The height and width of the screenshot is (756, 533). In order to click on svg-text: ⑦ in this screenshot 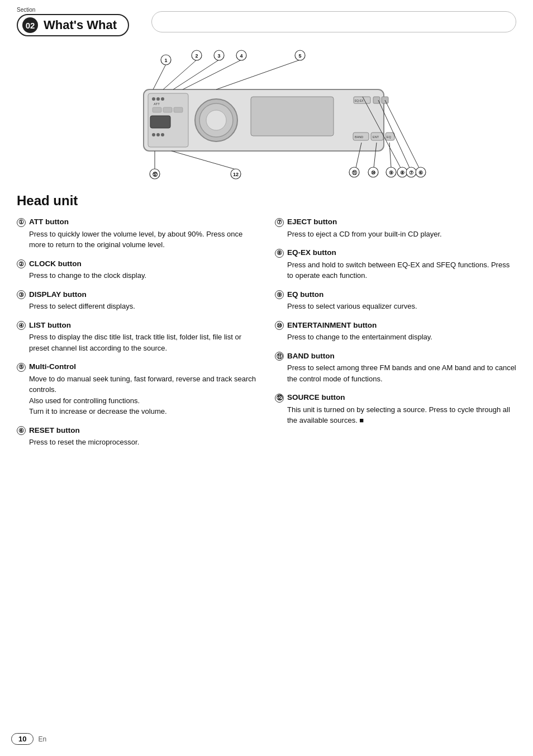, I will do `click(411, 173)`.